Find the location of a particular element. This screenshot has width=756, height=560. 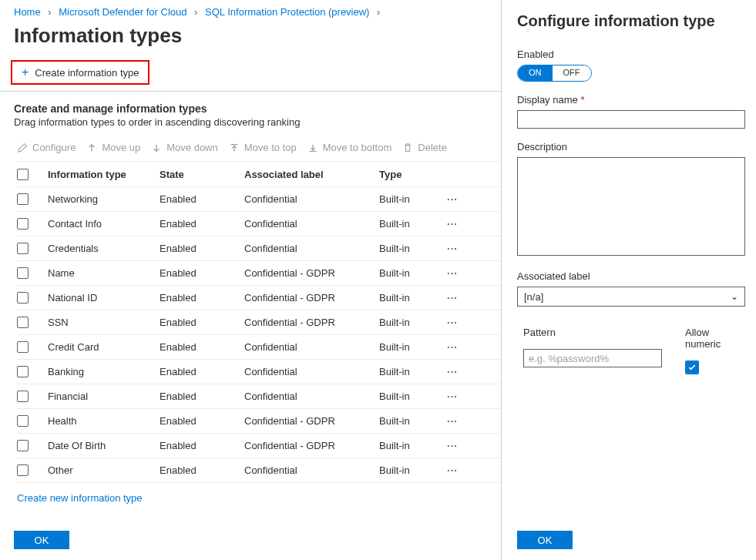

table-row: National IDEnabledConfidential - GDPRBui… is located at coordinates (259, 298).